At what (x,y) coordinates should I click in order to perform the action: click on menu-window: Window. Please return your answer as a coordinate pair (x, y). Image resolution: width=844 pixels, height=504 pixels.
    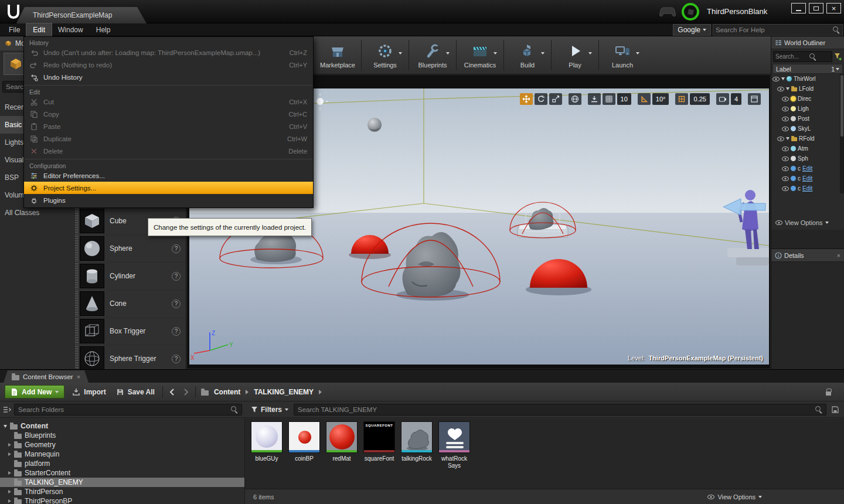
    Looking at the image, I should click on (70, 30).